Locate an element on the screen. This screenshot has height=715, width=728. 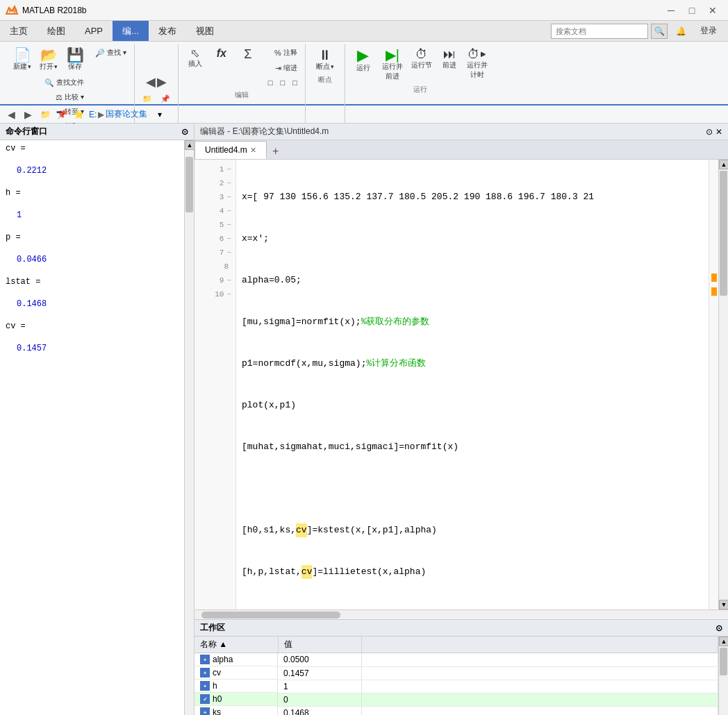
col-value-header: 值 is located at coordinates (320, 645).